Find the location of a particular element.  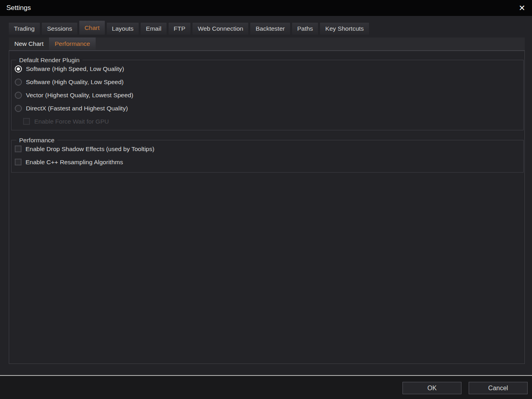

radio-row-software-high-quality: Software (High Quality, Low Speed) is located at coordinates (267, 82).